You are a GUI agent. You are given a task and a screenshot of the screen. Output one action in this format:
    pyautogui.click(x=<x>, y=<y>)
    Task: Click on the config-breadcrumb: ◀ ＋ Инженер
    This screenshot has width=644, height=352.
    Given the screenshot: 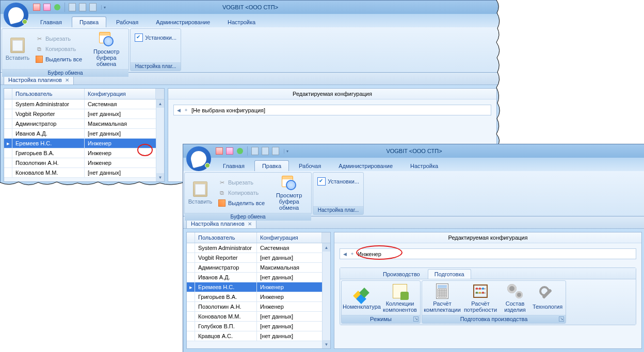 What is the action you would take?
    pyautogui.click(x=488, y=254)
    